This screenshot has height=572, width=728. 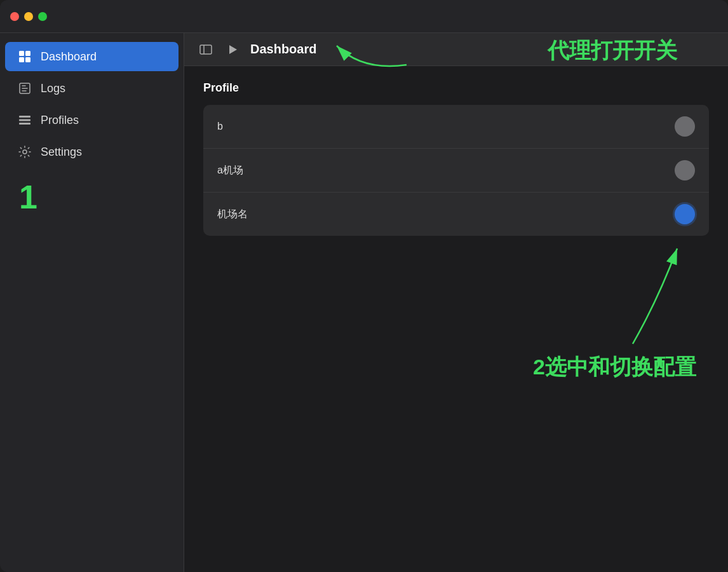 I want to click on minimize-button, so click(x=29, y=17).